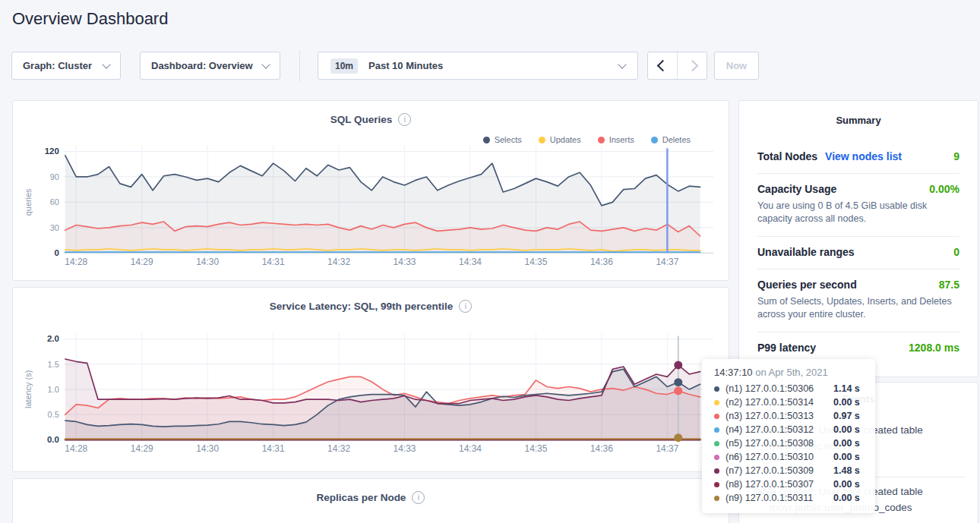  Describe the element at coordinates (795, 498) in the screenshot. I see `tooltip-node-row: (n9) 127.0.0.1:503110.00 s` at that location.